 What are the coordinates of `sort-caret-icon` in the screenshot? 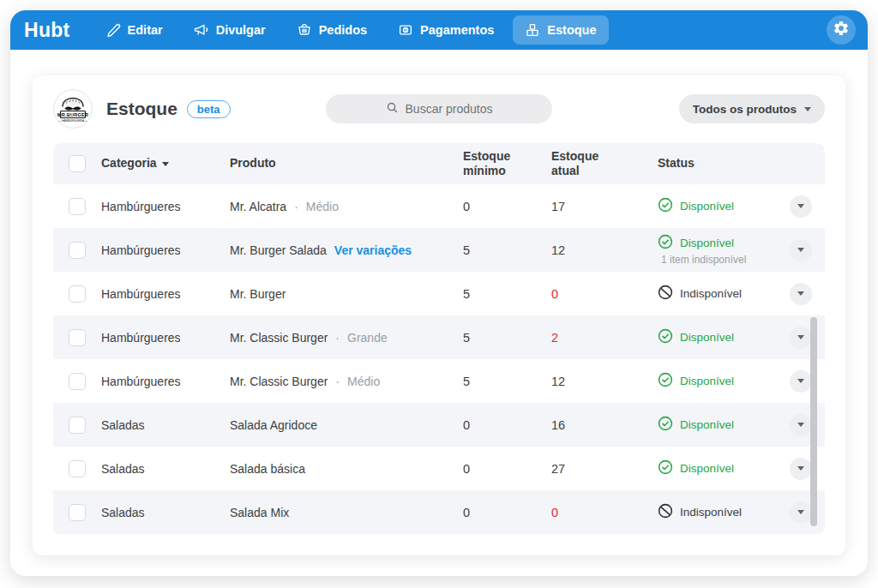 It's located at (165, 165).